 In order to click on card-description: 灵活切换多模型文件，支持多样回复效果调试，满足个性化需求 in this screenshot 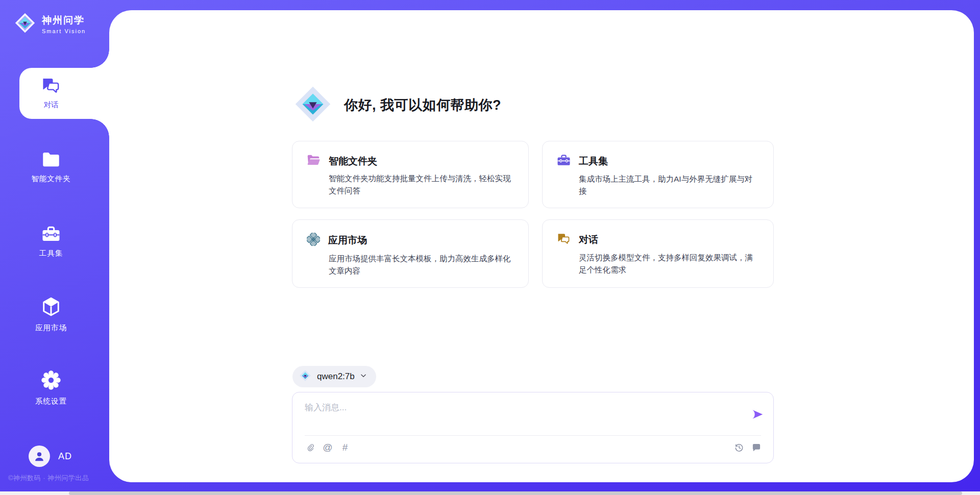, I will do `click(669, 264)`.